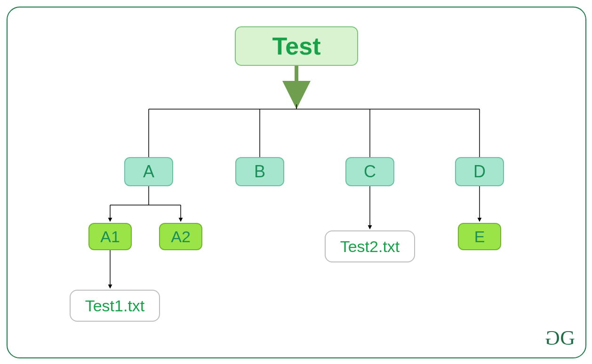  What do you see at coordinates (480, 237) in the screenshot?
I see `node-e: E` at bounding box center [480, 237].